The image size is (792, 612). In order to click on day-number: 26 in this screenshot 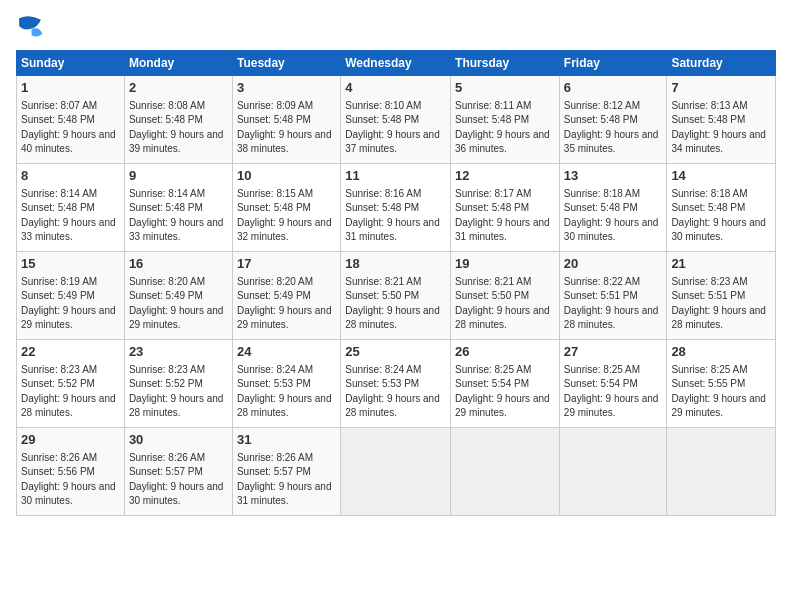, I will do `click(505, 352)`.